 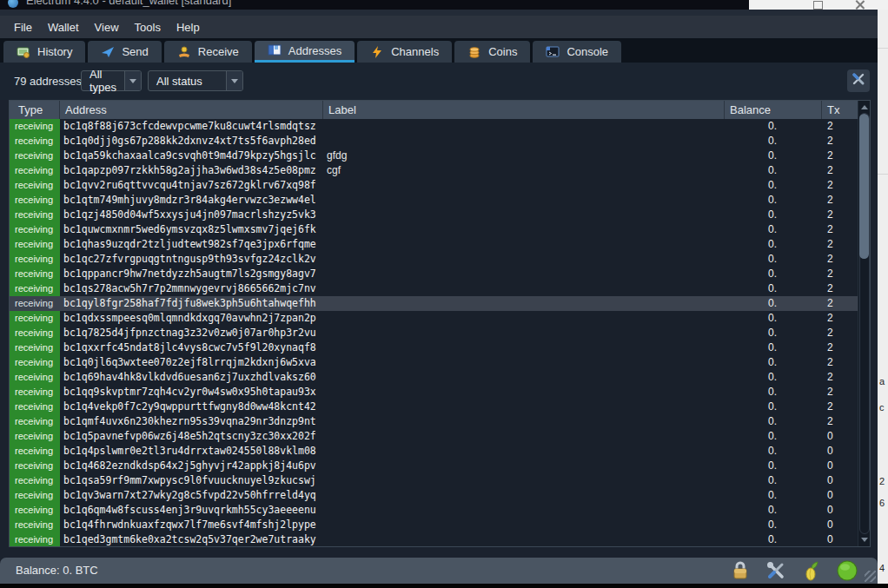 I want to click on address-row: receiving bc1qa59kchaxaalca9csvqh0t9m4d7…, so click(x=434, y=156).